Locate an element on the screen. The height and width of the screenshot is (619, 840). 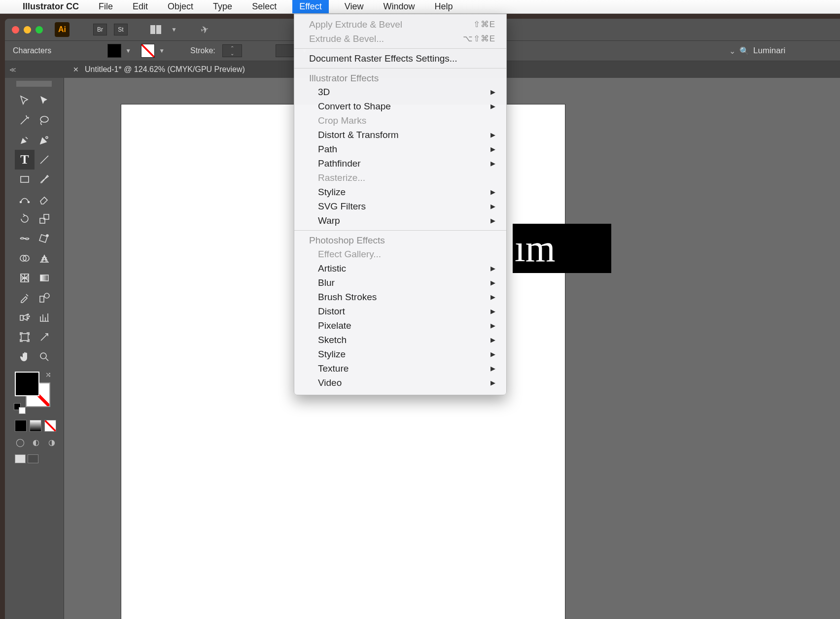
panel-collapse-icon: ≪ is located at coordinates (13, 70).